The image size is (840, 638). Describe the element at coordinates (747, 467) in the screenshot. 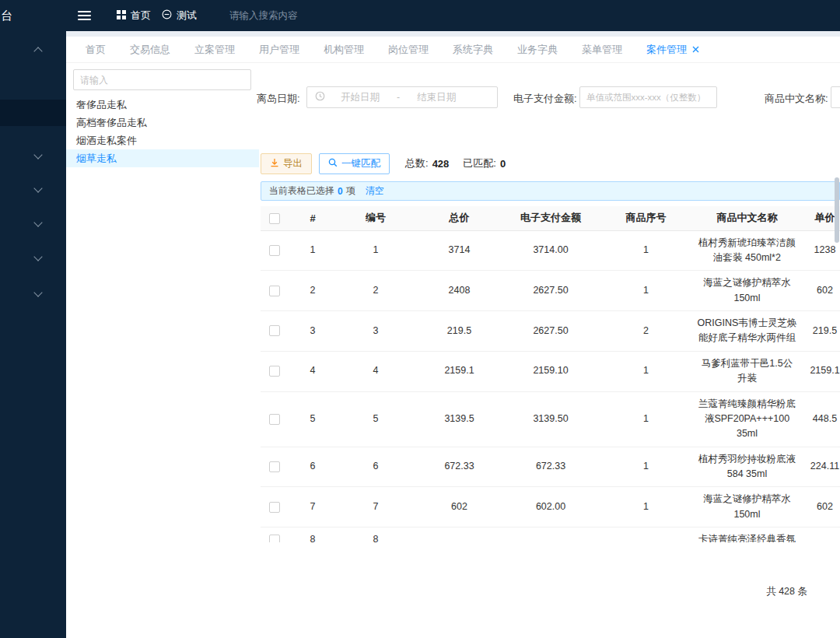

I see `cell-product-name: 植村秀羽纱持妆粉底液 584 35ml` at that location.